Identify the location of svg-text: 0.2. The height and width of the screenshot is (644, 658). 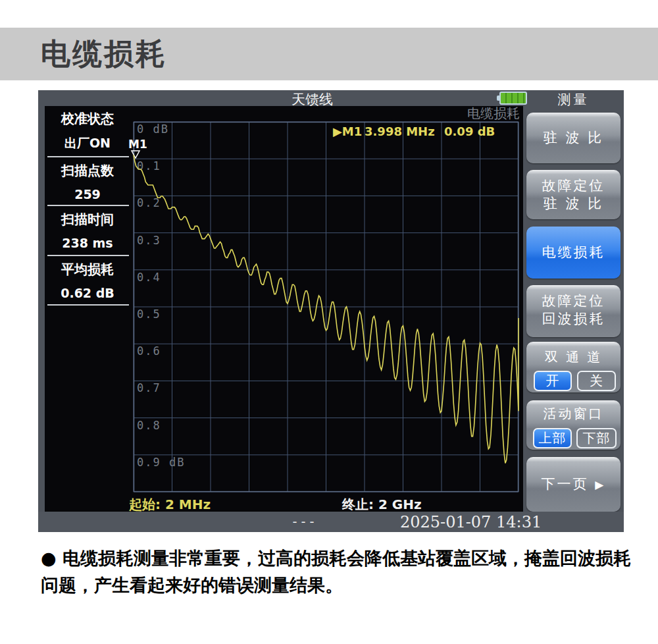
(149, 203).